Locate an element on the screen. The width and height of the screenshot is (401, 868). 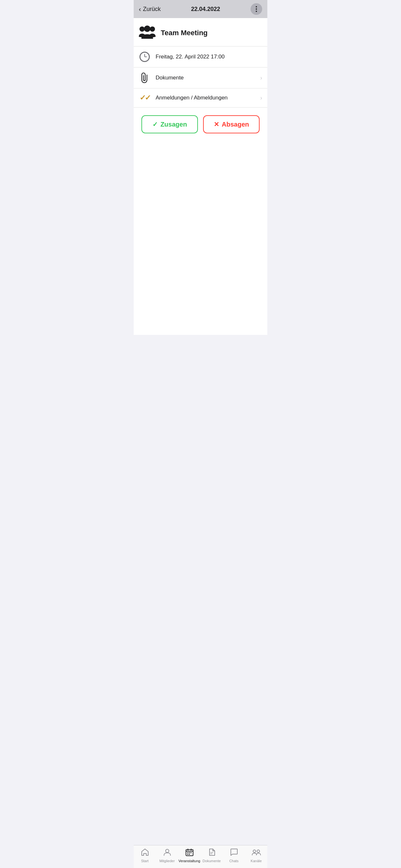
datetime-row: Freitag, 22. April 2022 17:00 is located at coordinates (201, 57).